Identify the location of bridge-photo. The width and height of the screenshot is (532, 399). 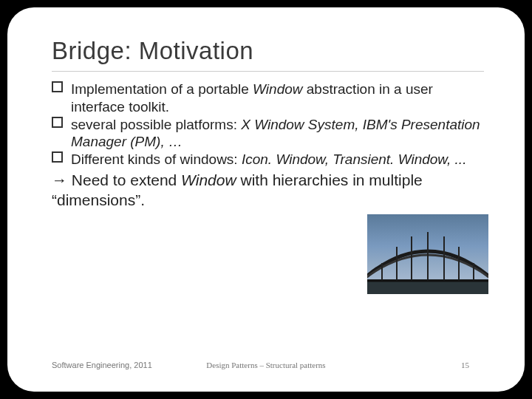
(428, 254).